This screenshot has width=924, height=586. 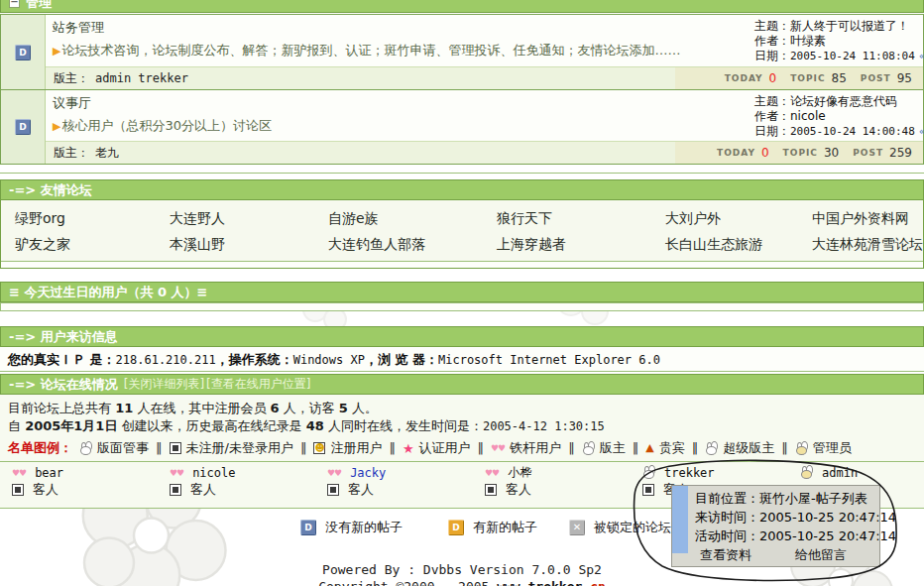 I want to click on record-count: 48, so click(x=315, y=426).